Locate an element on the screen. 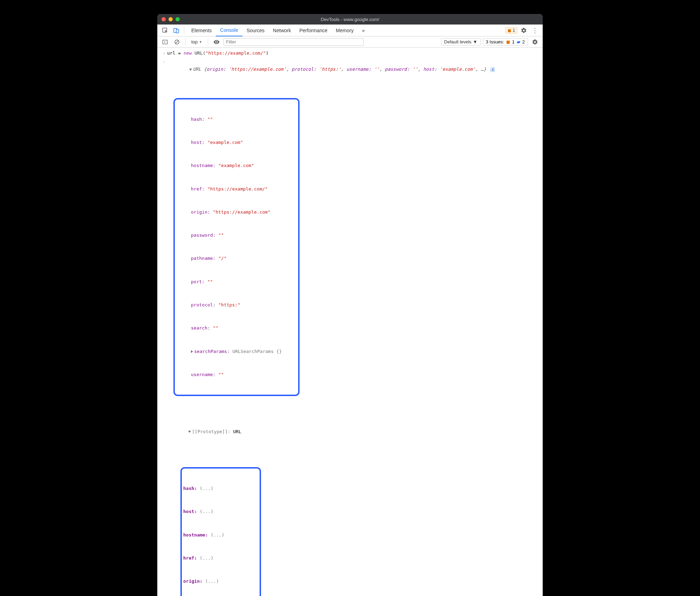 This screenshot has height=596, width=700. console-output-row: ‹ URL {origin: 'https://example.com', pr… is located at coordinates (350, 69).